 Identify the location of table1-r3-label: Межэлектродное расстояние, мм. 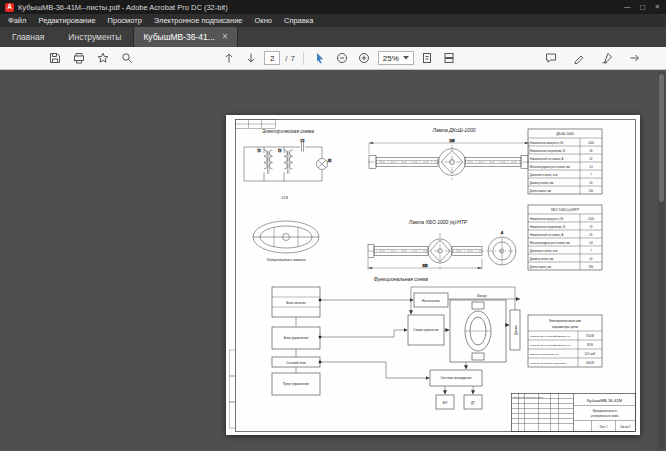
(550, 167).